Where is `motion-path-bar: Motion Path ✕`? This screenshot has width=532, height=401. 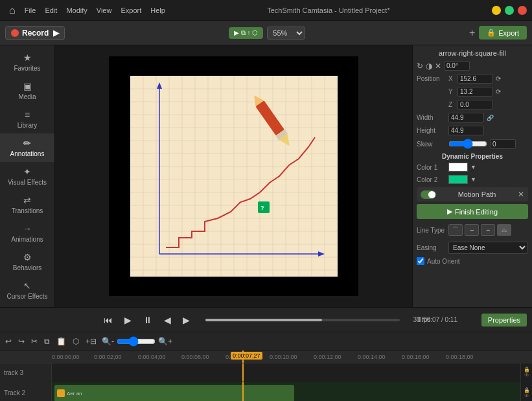
motion-path-bar: Motion Path ✕ is located at coordinates (472, 194).